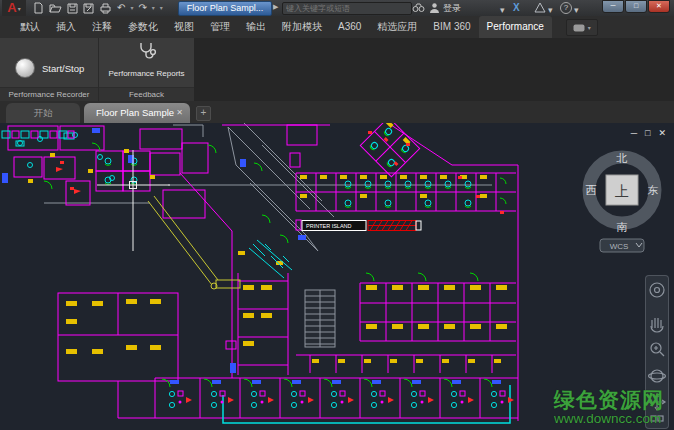 This screenshot has width=674, height=430. Describe the element at coordinates (397, 27) in the screenshot. I see `ribbon-tab-featured-apps: 精选应用` at that location.